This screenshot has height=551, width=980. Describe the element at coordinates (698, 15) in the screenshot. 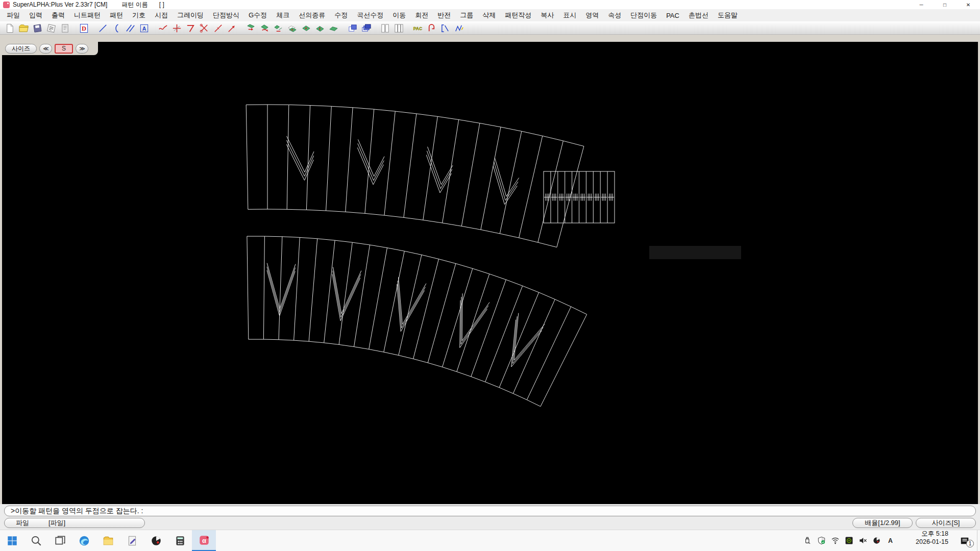

I see `menu-item-27: 촌법선` at that location.